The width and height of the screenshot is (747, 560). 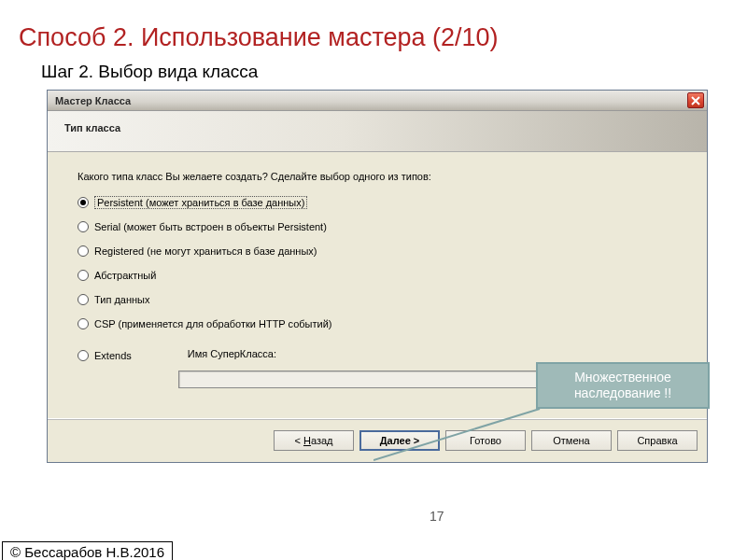 I want to click on copyright: © Бессарабов Н.В.2016, so click(x=88, y=551).